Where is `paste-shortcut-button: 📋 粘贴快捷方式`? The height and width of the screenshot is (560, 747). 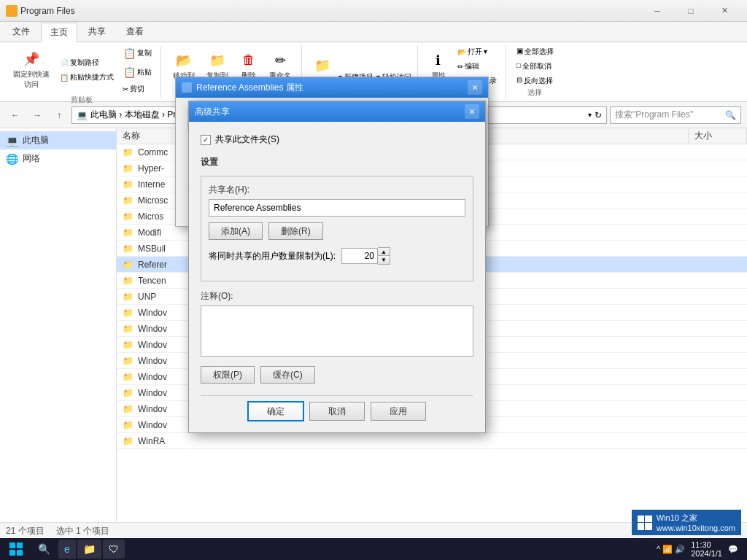 paste-shortcut-button: 📋 粘贴快捷方式 is located at coordinates (87, 77).